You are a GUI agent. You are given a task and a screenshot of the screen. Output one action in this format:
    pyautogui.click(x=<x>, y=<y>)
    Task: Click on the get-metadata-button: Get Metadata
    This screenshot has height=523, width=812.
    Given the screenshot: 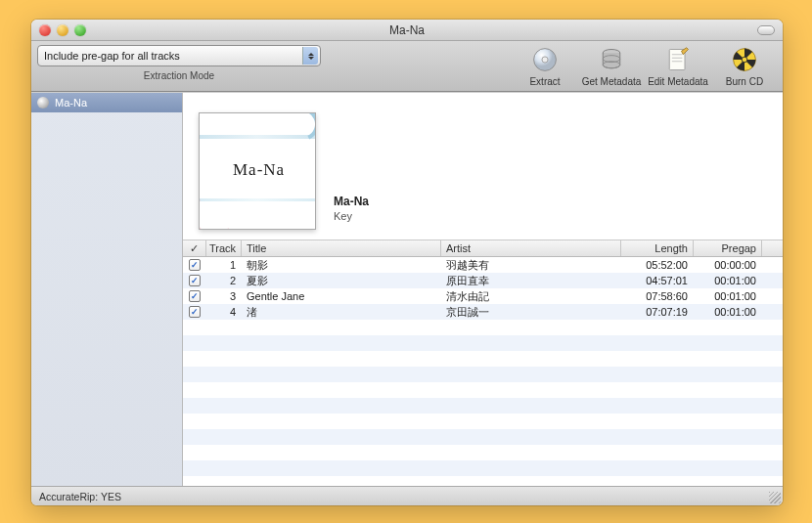 What is the action you would take?
    pyautogui.click(x=611, y=66)
    